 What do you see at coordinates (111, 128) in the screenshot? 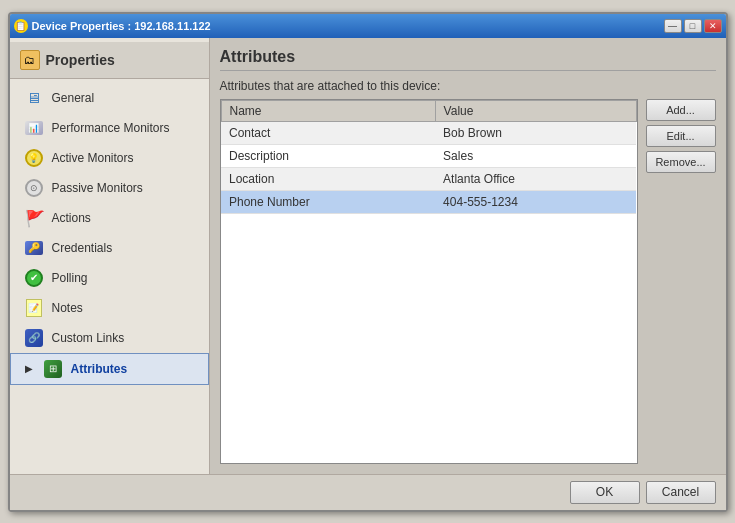
I see `sidebar-label-performance: Performance Monitors` at bounding box center [111, 128].